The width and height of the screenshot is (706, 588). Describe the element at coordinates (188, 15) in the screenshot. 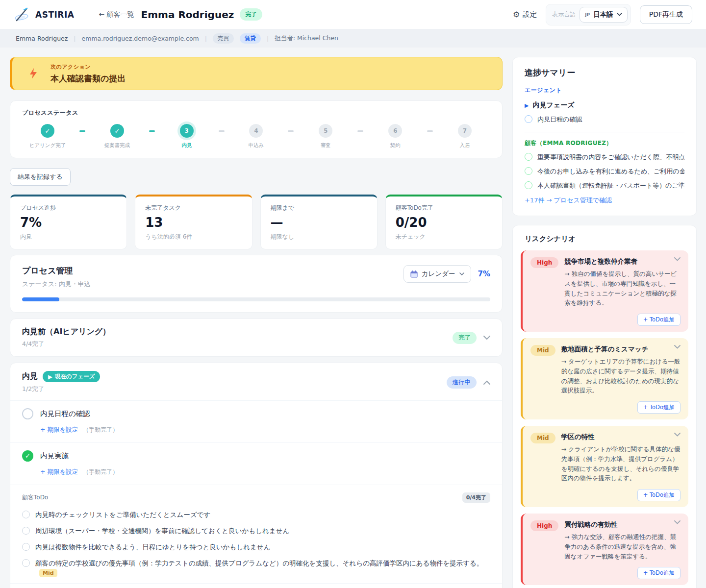

I see `page-title: Emma Rodriguez` at that location.